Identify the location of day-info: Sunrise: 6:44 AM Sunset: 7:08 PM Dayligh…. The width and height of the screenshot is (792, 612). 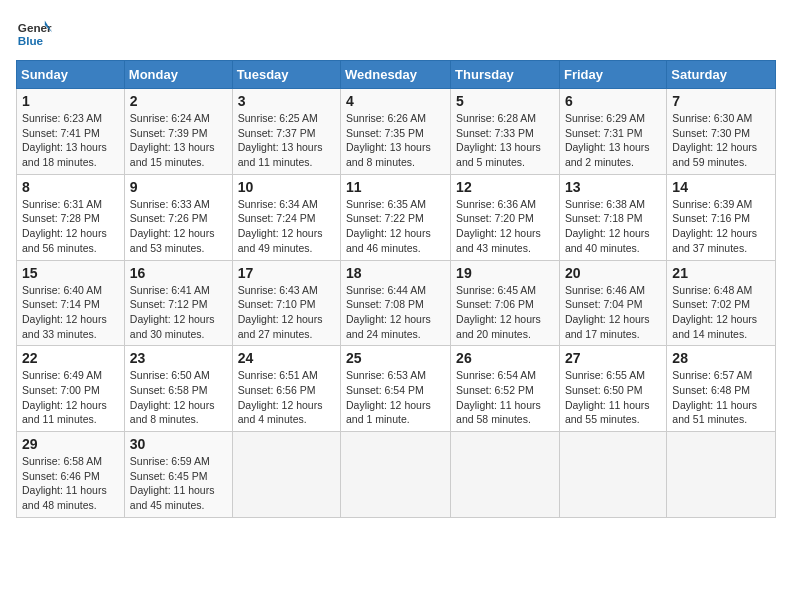
(396, 312).